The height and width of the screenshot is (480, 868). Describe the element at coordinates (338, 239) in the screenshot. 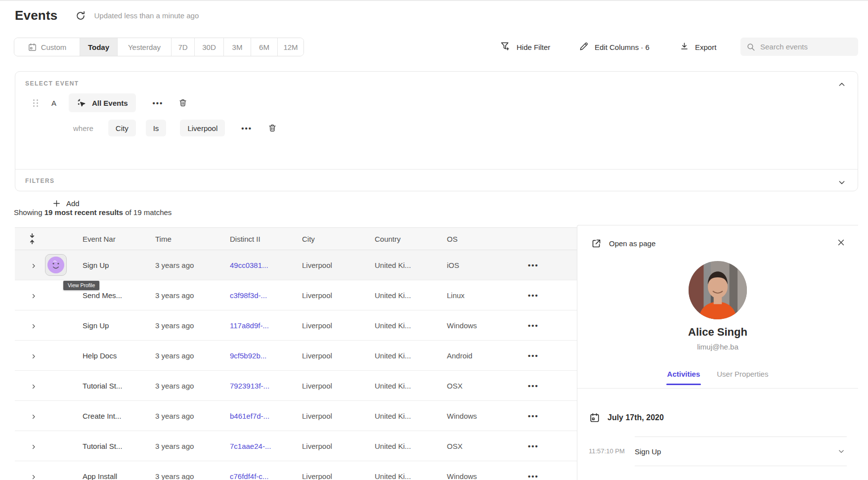

I see `header-city: City` at that location.